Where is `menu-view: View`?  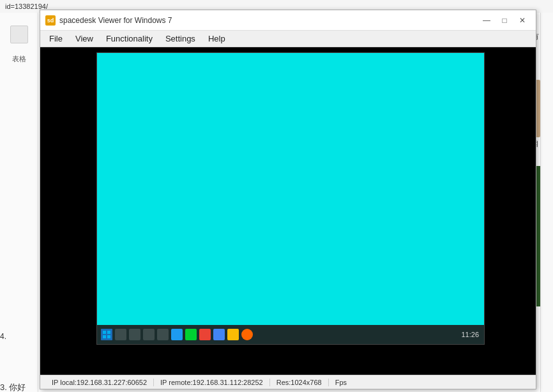 menu-view: View is located at coordinates (84, 38).